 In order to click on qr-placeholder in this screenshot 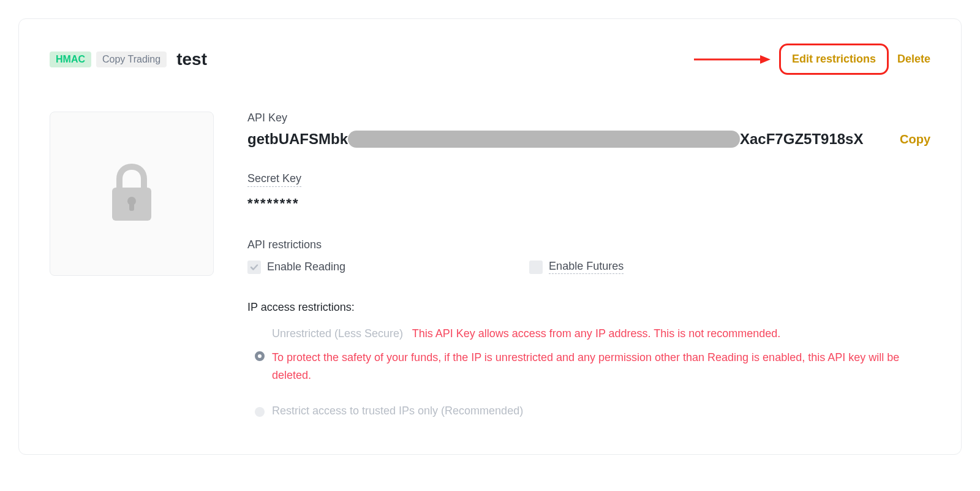, I will do `click(132, 194)`.